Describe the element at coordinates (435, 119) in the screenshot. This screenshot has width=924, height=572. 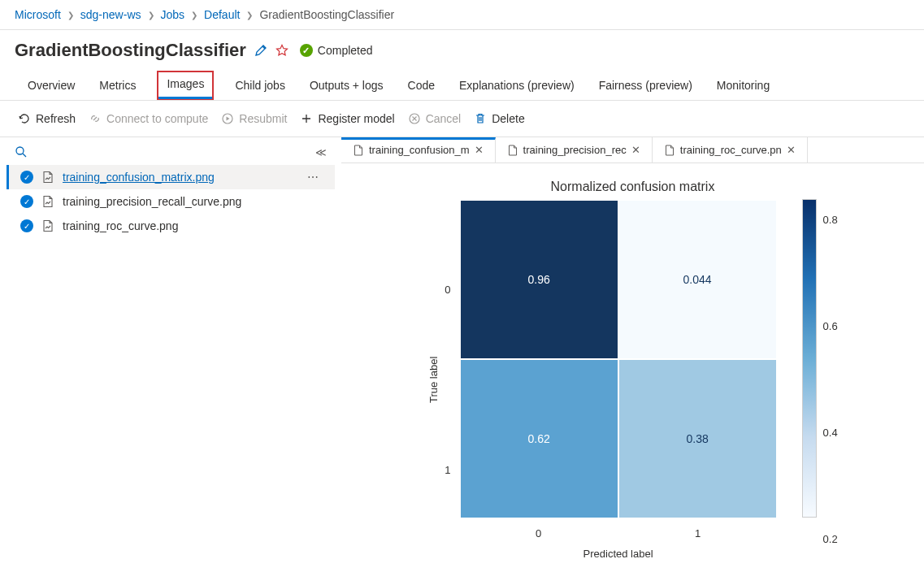
I see `cancel-button: Cancel` at that location.